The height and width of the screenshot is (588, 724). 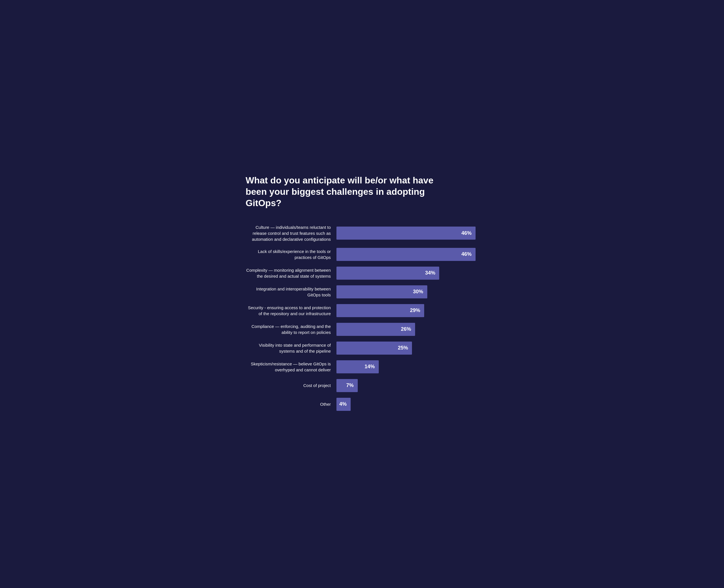 I want to click on row-label: Complexity — monitoring alignment betwee…, so click(x=288, y=273).